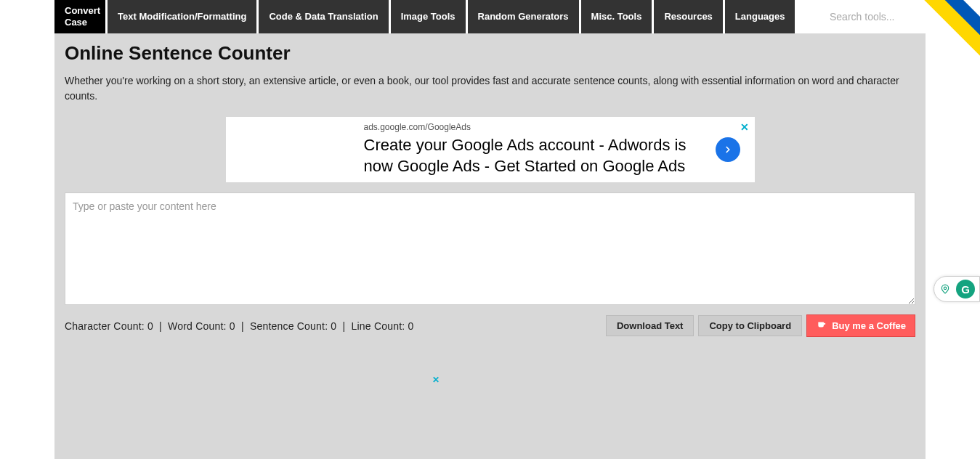 The height and width of the screenshot is (459, 980). I want to click on page-description: Whether you're working on a short story,…, so click(490, 89).